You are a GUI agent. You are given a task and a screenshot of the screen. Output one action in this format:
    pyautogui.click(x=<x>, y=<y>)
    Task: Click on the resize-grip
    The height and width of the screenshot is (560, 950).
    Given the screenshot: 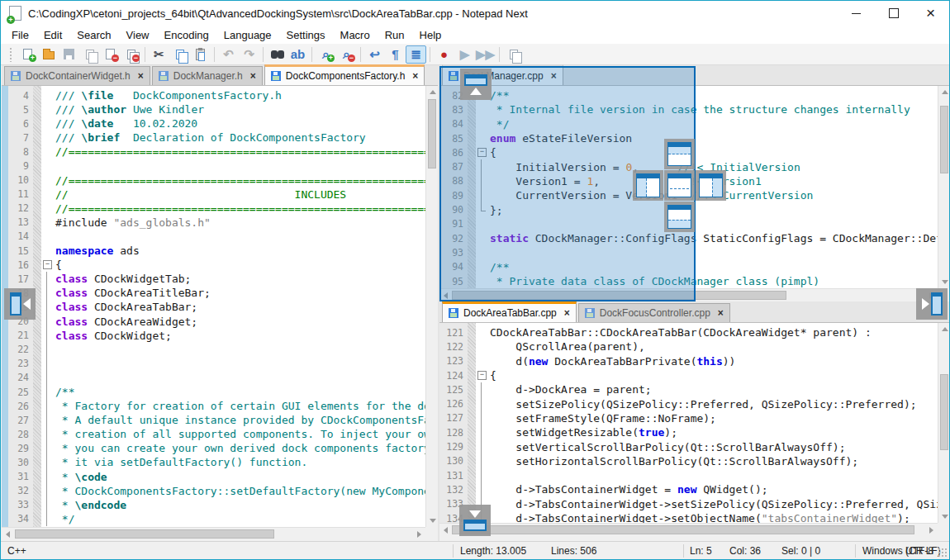 What is the action you would take?
    pyautogui.click(x=943, y=553)
    